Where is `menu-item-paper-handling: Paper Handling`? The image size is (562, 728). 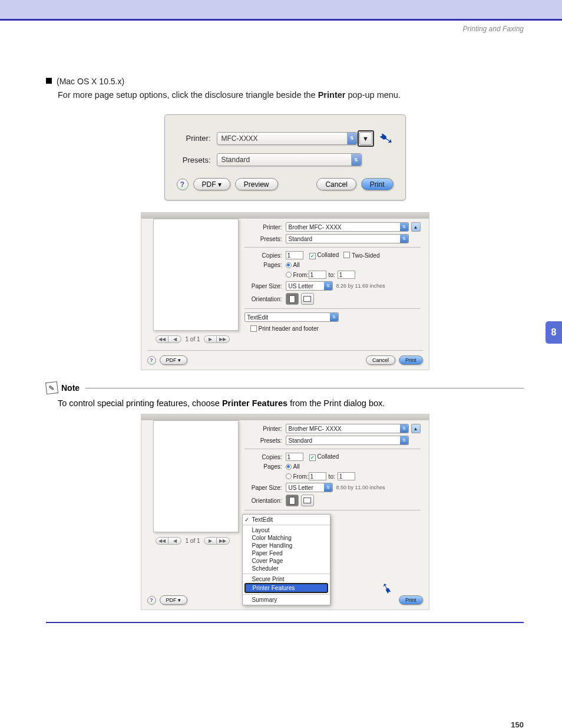 menu-item-paper-handling: Paper Handling is located at coordinates (286, 546).